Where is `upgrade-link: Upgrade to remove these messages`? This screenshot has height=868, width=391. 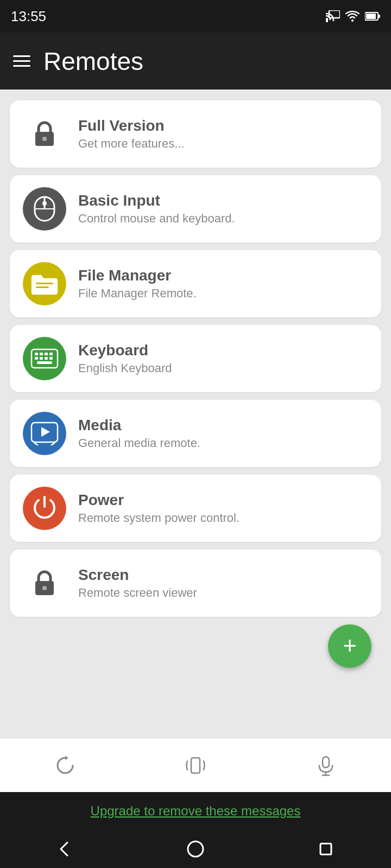 upgrade-link: Upgrade to remove these messages is located at coordinates (195, 811).